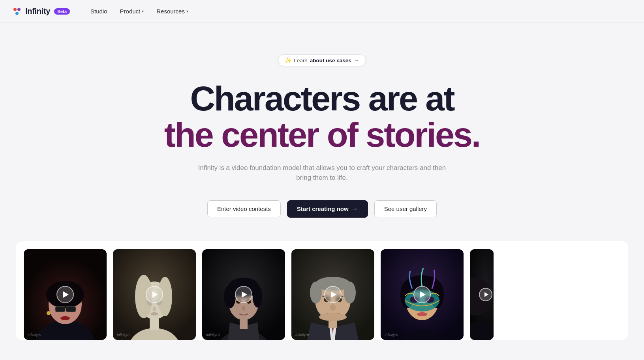 Image resolution: width=644 pixels, height=360 pixels. What do you see at coordinates (143, 11) in the screenshot?
I see `product-chevron-icon: ▾` at bounding box center [143, 11].